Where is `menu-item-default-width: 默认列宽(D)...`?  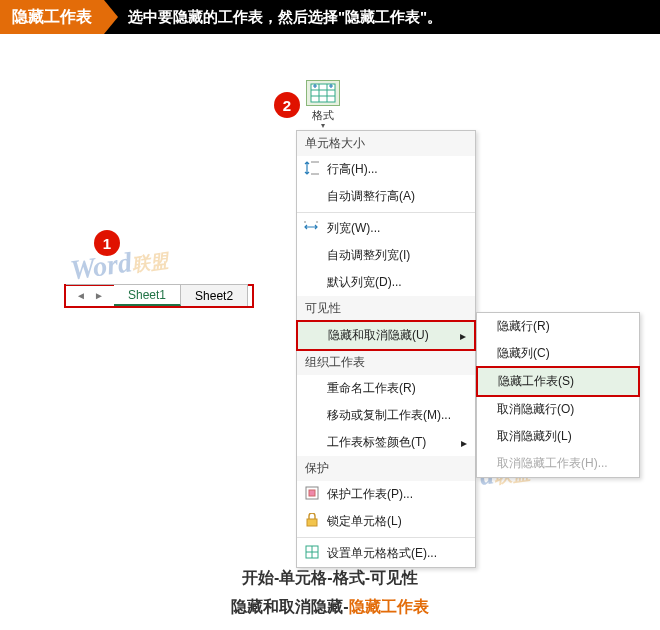
menu-item-default-width: 默认列宽(D)... is located at coordinates (386, 282).